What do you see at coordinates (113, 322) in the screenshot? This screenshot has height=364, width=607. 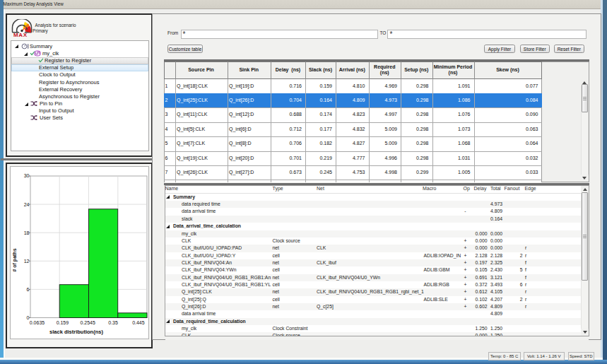 I see `svg-text: 0.35` at bounding box center [113, 322].